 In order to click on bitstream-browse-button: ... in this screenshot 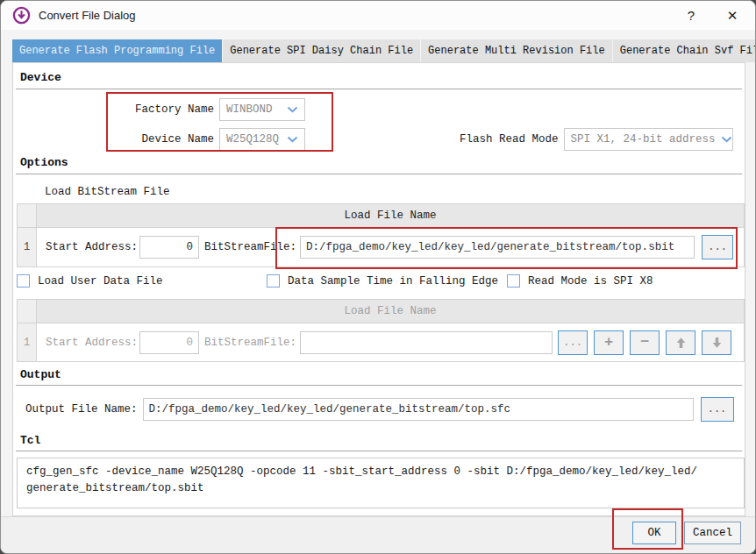, I will do `click(717, 247)`.